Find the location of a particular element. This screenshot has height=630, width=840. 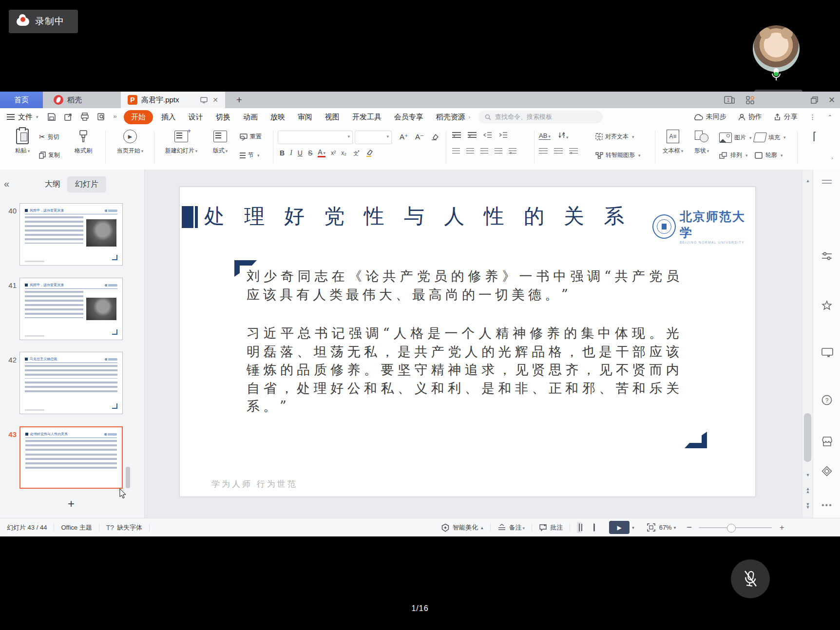

new-tab-button: + is located at coordinates (239, 100).